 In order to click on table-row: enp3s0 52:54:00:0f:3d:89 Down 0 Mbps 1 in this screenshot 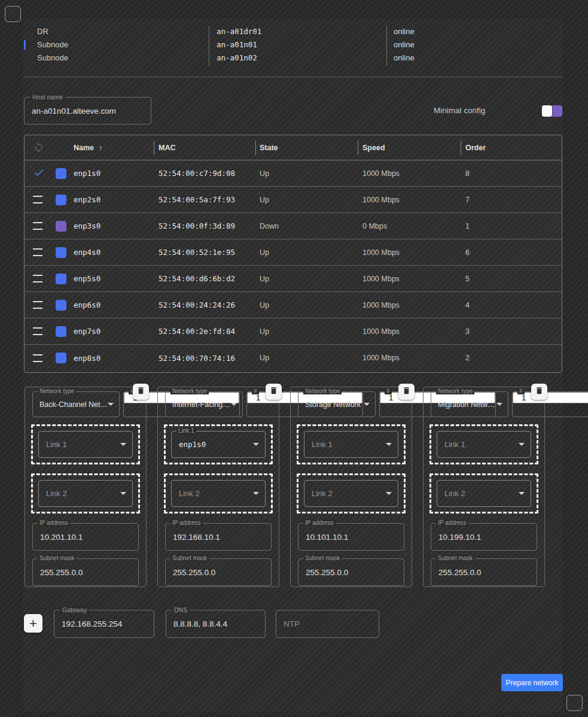, I will do `click(293, 226)`.